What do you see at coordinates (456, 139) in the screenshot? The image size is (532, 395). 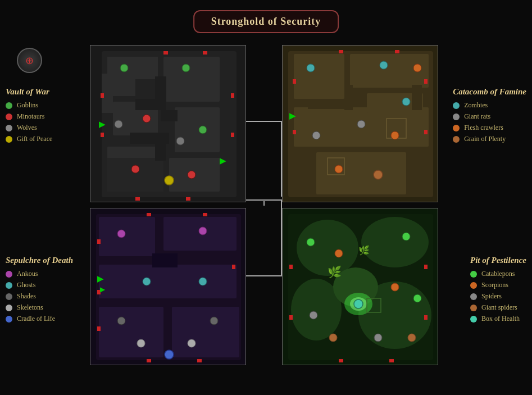 I see `grain-dot` at bounding box center [456, 139].